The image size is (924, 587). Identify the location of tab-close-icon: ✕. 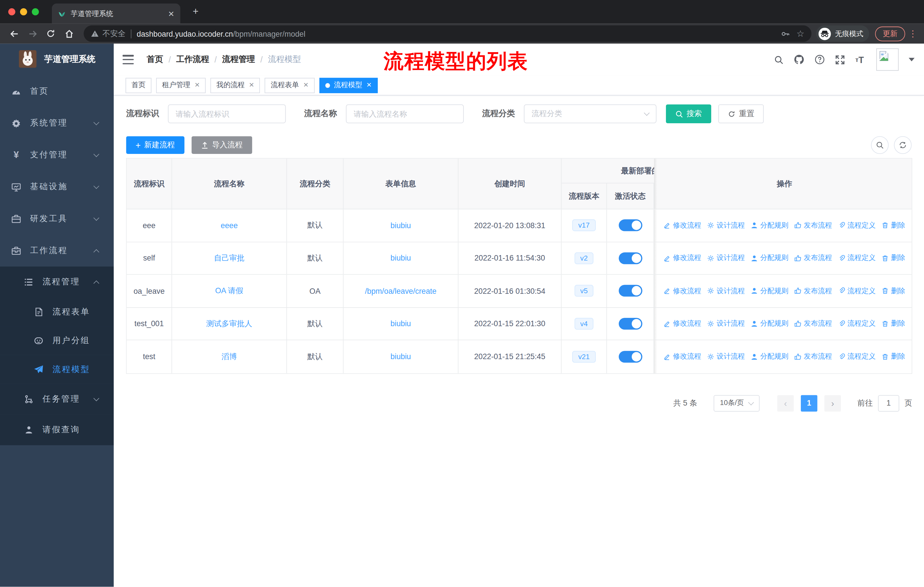
(171, 14).